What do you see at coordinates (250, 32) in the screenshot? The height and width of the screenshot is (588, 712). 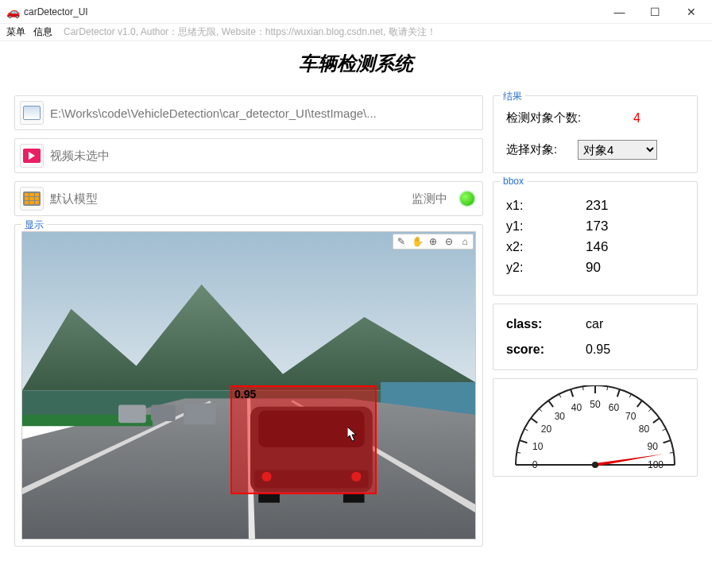 I see `about-text: CarDetector v1.0, Author：思绪无限, Website：h…` at bounding box center [250, 32].